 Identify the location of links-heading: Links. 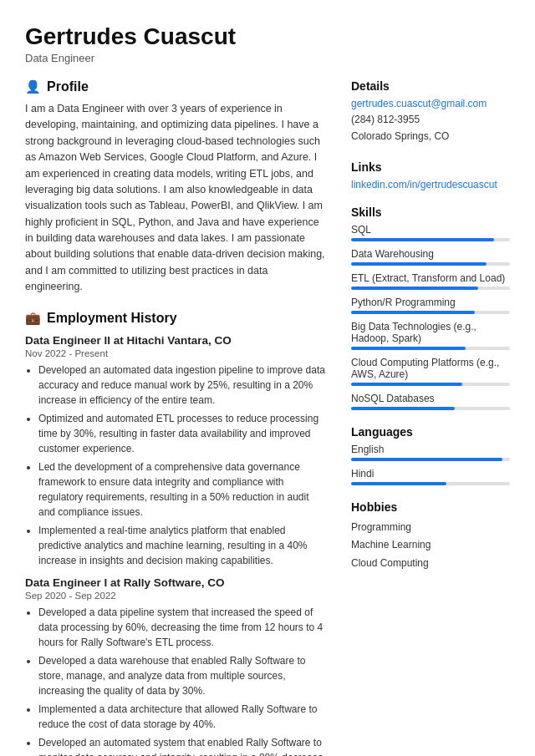
(431, 167).